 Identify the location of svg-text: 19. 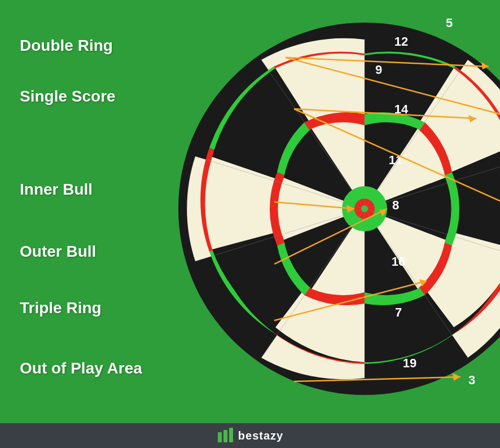
(410, 363).